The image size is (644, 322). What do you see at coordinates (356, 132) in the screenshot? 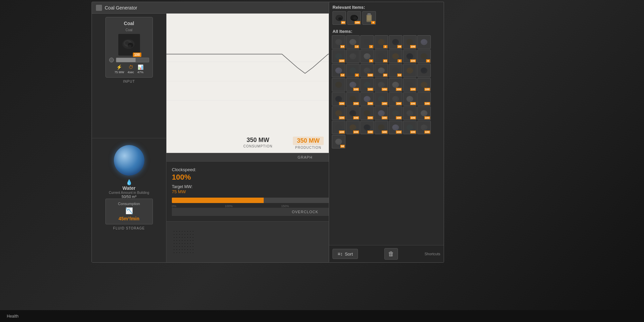
I see `item-badge-43: 100` at bounding box center [356, 132].